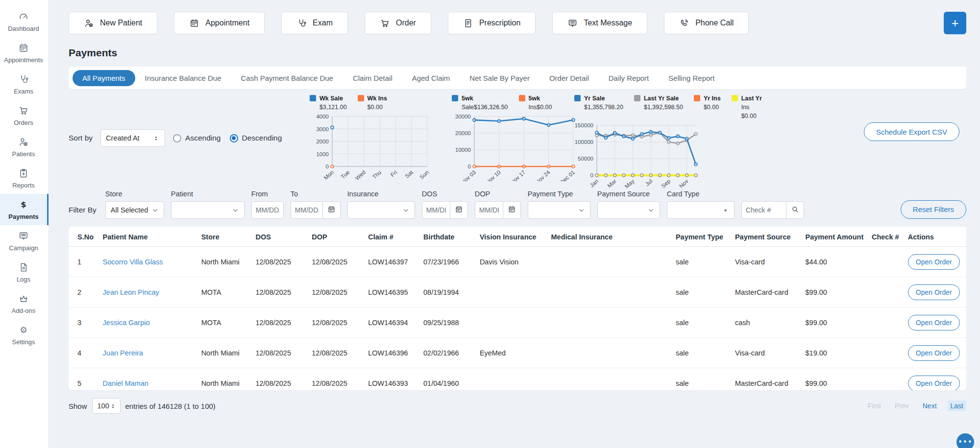 This screenshot has width=980, height=448. Describe the element at coordinates (24, 304) in the screenshot. I see `sidebar-item-add-ons: Add-ons` at that location.